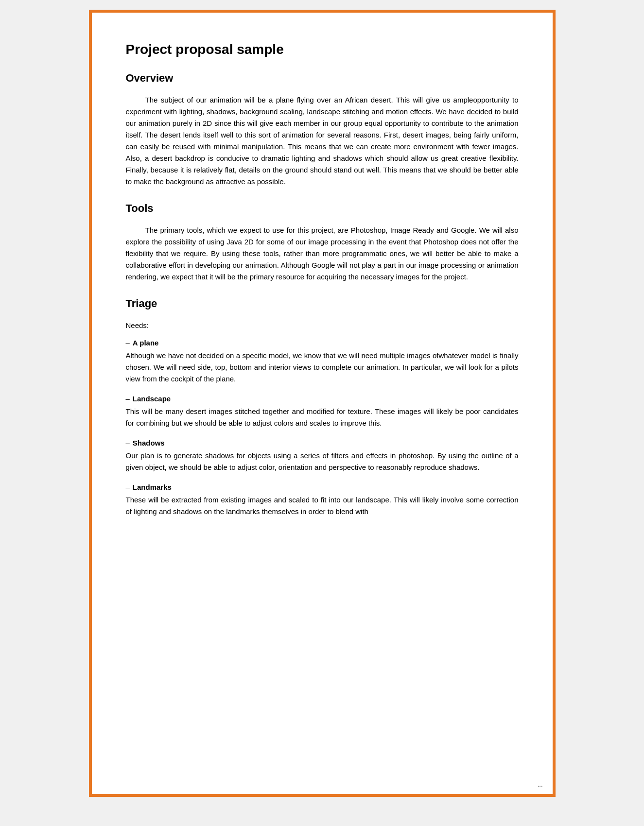  I want to click on needs-label: Needs:, so click(322, 326).